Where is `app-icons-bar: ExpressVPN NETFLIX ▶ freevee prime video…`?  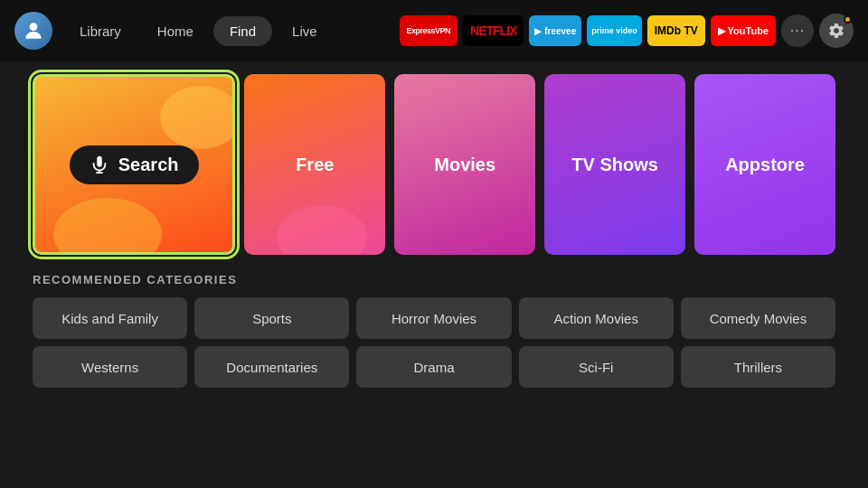 app-icons-bar: ExpressVPN NETFLIX ▶ freevee prime video… is located at coordinates (627, 31).